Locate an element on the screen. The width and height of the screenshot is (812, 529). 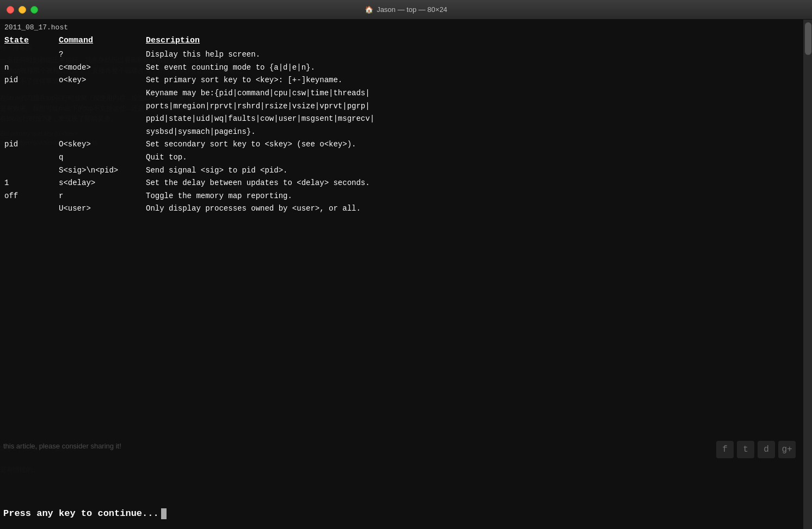
col-header-description: Description is located at coordinates (472, 41).